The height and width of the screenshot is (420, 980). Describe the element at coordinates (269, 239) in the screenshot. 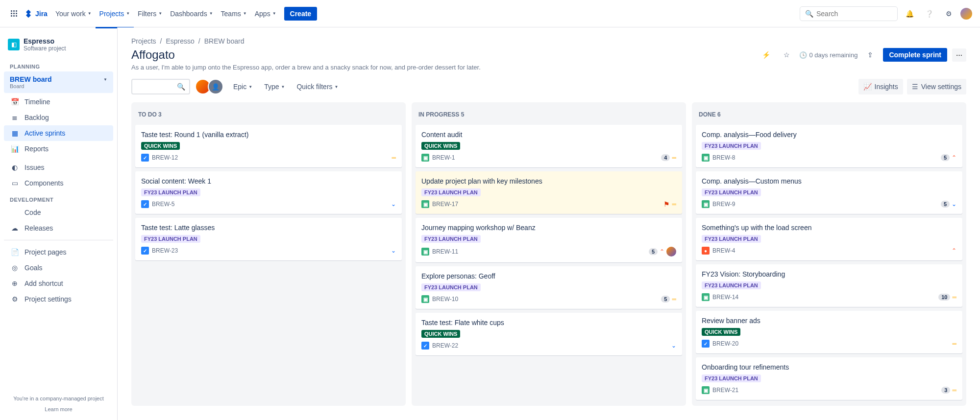

I see `card: Taste test: Latte glassesFY23 LAUNCH PLA…` at that location.